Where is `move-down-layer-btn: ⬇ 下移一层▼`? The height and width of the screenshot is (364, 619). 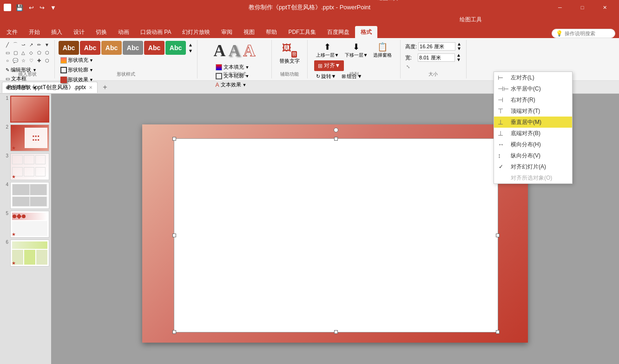
move-down-layer-btn: ⬇ 下移一层▼ is located at coordinates (356, 50).